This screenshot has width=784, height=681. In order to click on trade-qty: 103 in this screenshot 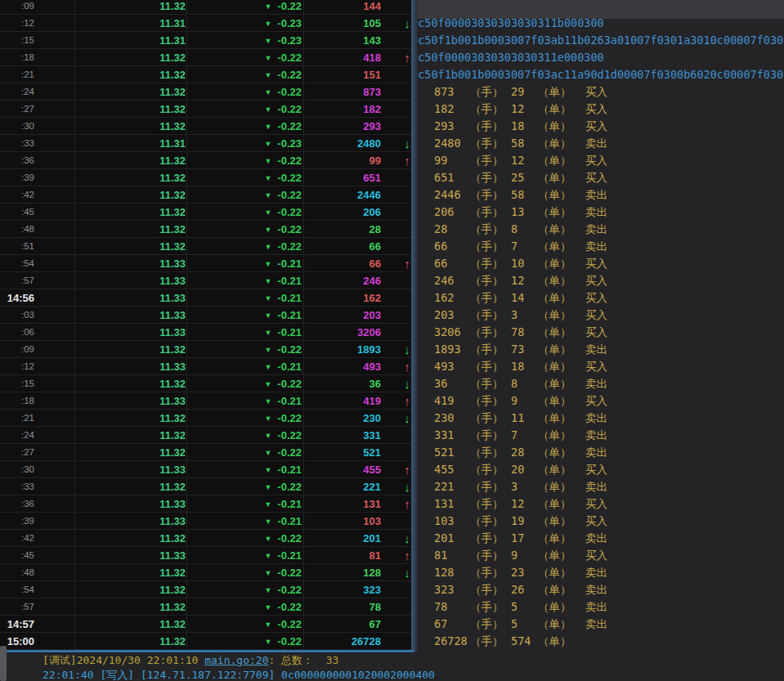, I will do `click(444, 522)`.